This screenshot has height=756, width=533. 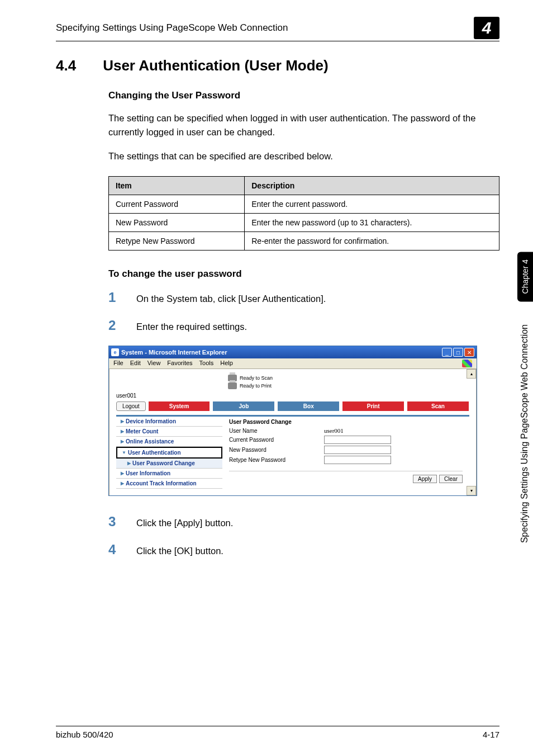 What do you see at coordinates (278, 29) in the screenshot?
I see `page-header: Specifying Settings Using PageScope Web …` at bounding box center [278, 29].